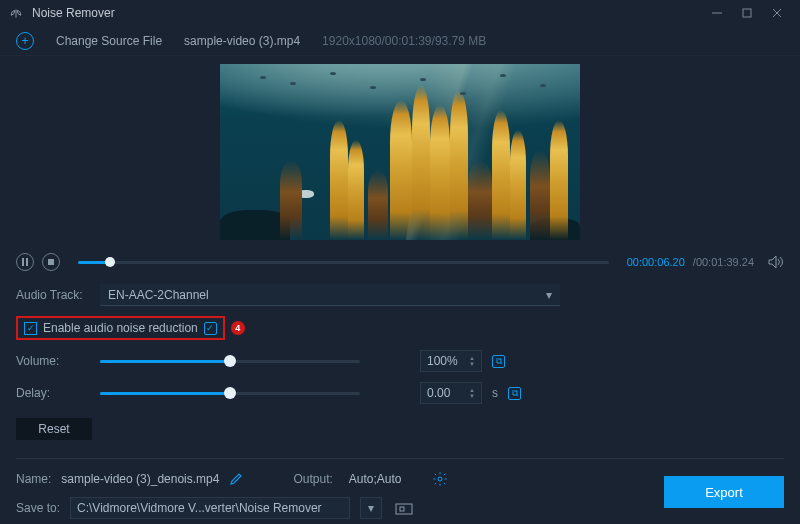 Image resolution: width=800 pixels, height=524 pixels. What do you see at coordinates (16, 13) in the screenshot?
I see `app-icon` at bounding box center [16, 13].